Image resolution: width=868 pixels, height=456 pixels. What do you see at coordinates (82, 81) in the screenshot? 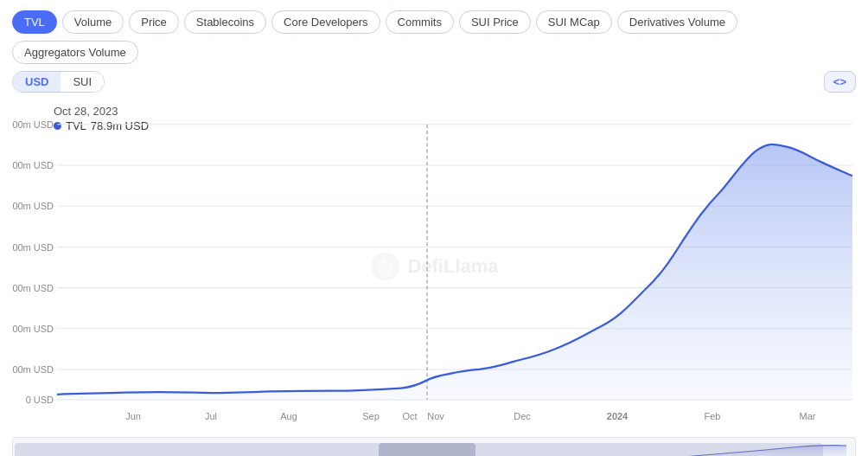
I see `currency-sui: SUI` at bounding box center [82, 81].